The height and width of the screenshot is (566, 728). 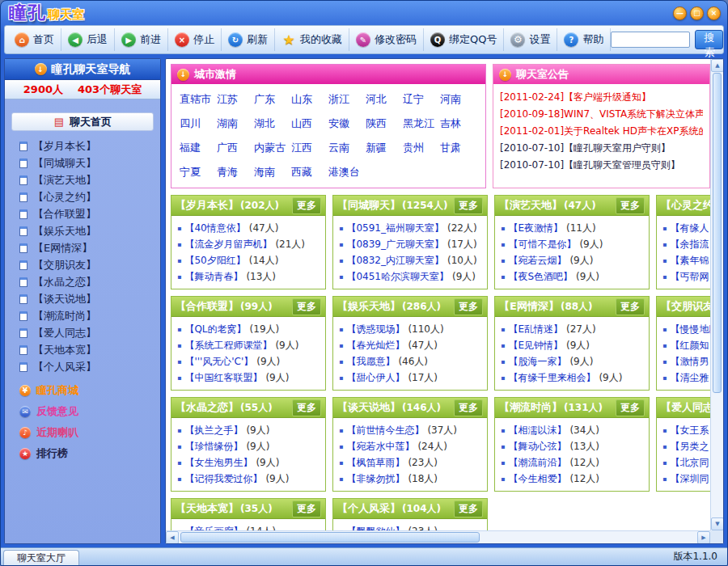 What do you see at coordinates (41, 558) in the screenshot?
I see `status-tab: 聊天室大厅` at bounding box center [41, 558].